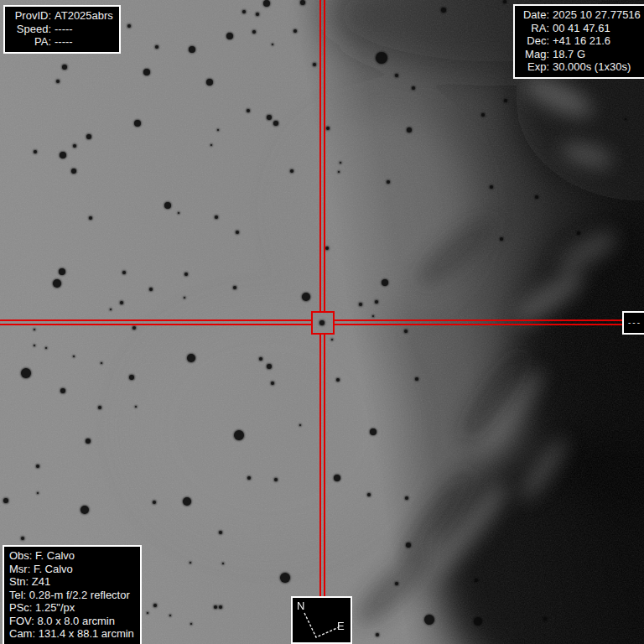  I want to click on pa-value: -----, so click(64, 42).